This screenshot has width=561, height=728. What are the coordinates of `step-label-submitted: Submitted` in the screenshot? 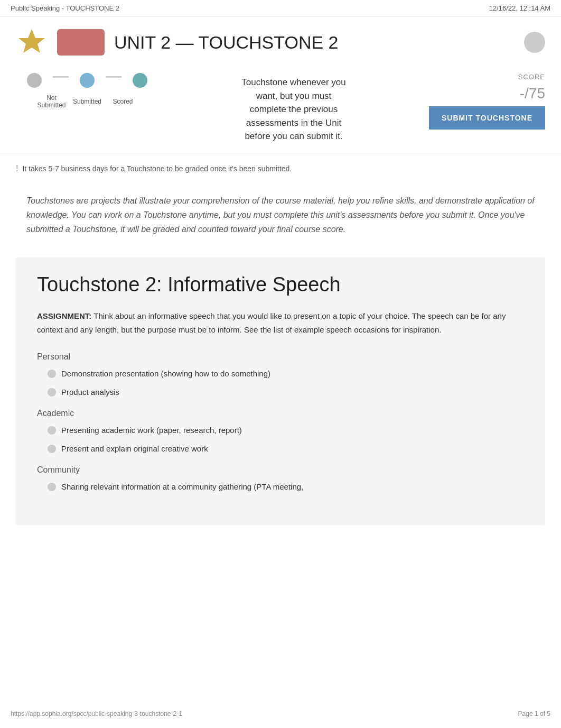 It's located at (88, 102).